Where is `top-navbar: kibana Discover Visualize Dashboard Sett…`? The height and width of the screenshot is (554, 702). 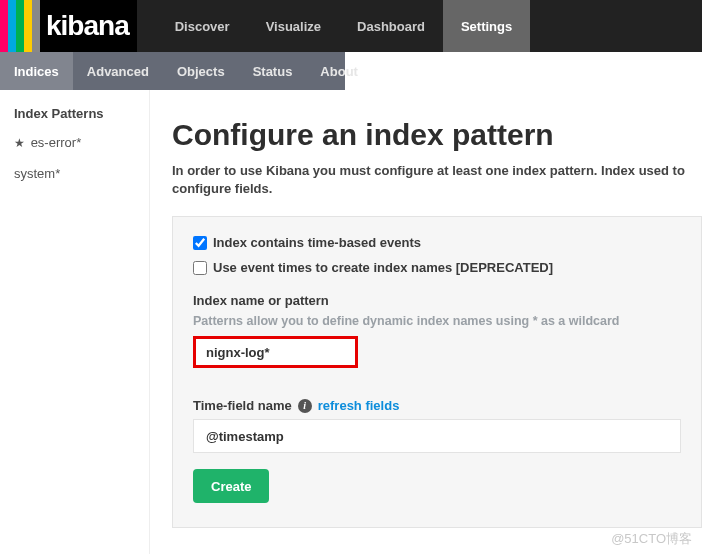
top-navbar: kibana Discover Visualize Dashboard Sett… is located at coordinates (351, 26).